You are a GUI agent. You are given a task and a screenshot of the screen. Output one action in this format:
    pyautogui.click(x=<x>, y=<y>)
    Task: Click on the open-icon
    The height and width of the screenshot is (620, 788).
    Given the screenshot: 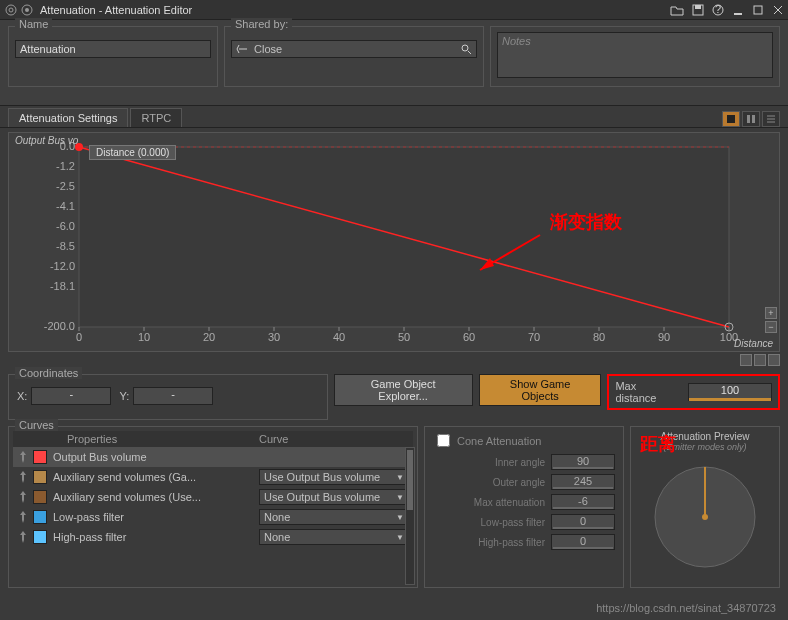 What is the action you would take?
    pyautogui.click(x=677, y=10)
    